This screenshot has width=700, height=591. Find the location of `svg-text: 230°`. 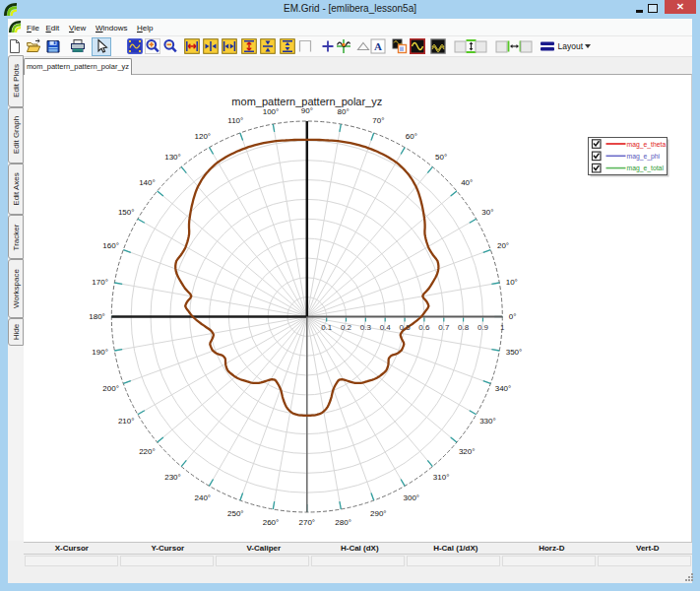

svg-text: 230° is located at coordinates (173, 477).